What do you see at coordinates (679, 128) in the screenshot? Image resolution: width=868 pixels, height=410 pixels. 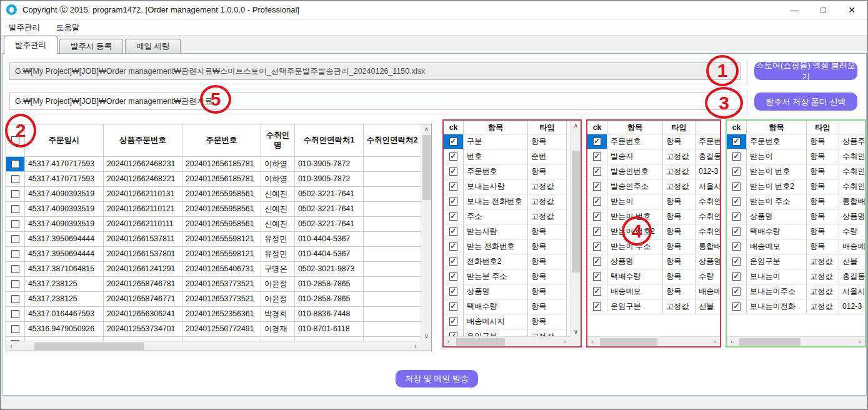 I see `column-header: 타입` at bounding box center [679, 128].